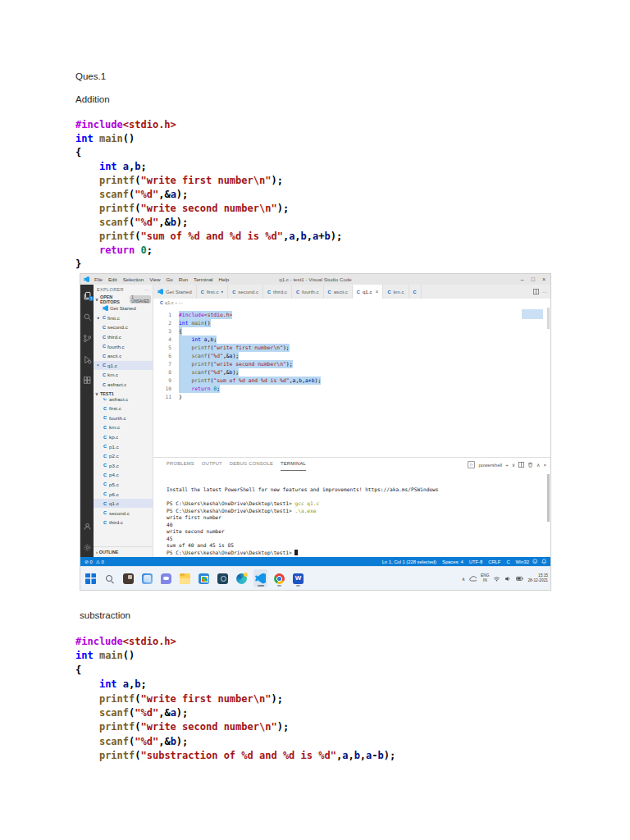 The image size is (630, 840). What do you see at coordinates (169, 279) in the screenshot?
I see `menu-go: Go` at bounding box center [169, 279].